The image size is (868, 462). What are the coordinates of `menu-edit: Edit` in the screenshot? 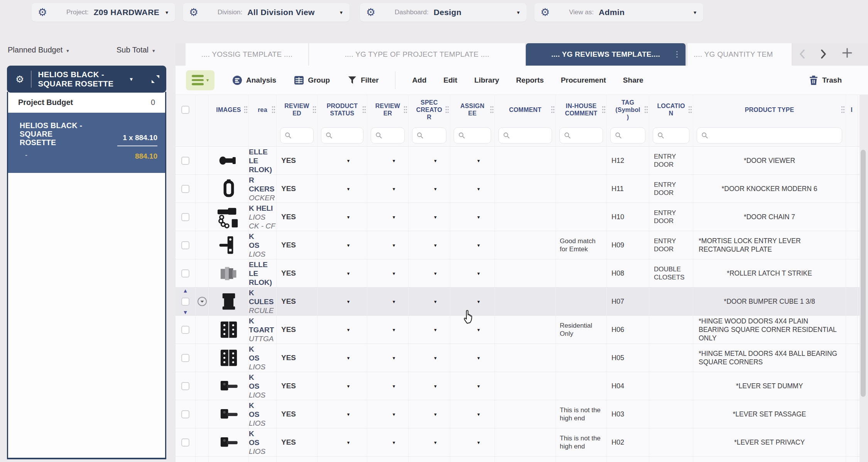 It's located at (451, 80).